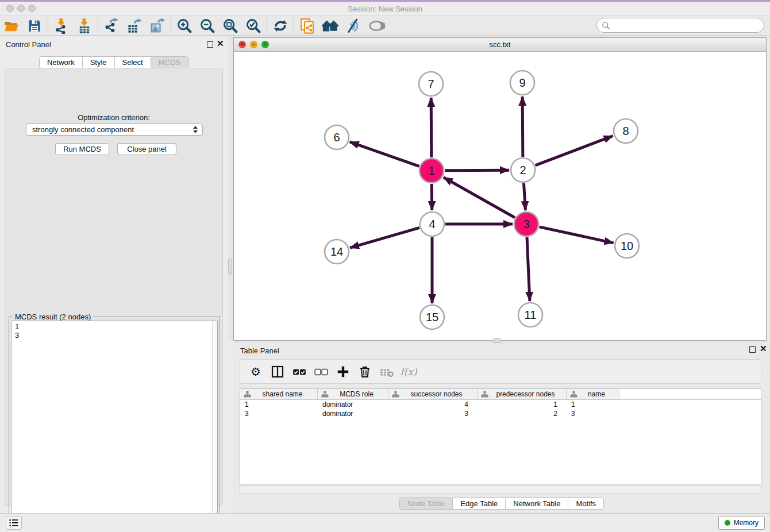 Image resolution: width=770 pixels, height=532 pixels. What do you see at coordinates (307, 26) in the screenshot?
I see `clone-network-button` at bounding box center [307, 26].